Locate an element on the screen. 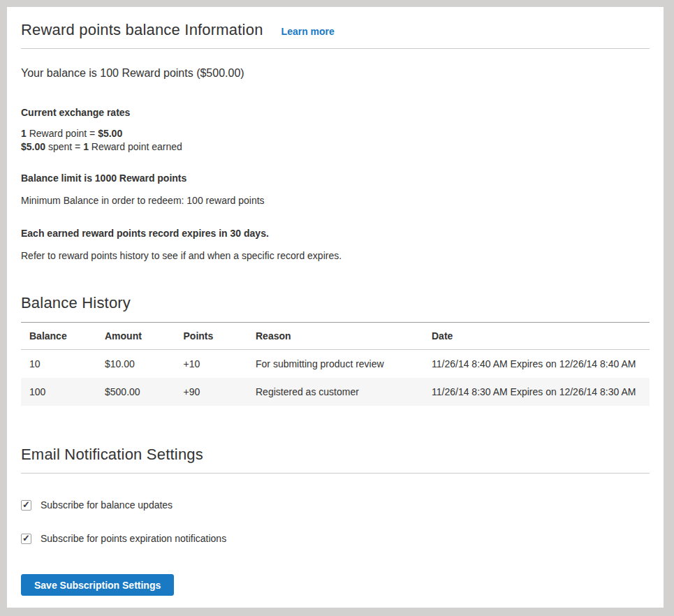 The height and width of the screenshot is (616, 674). balance-limit-heading: Balance limit is 1000 Reward points is located at coordinates (335, 178).